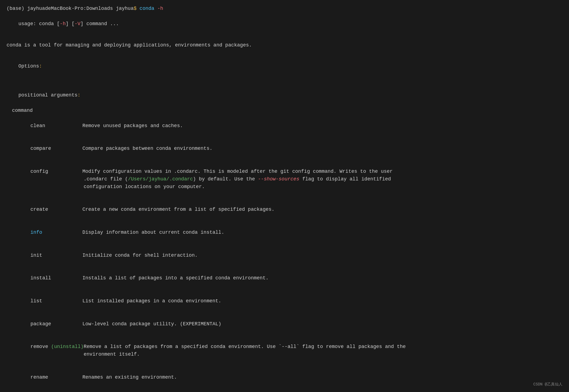  What do you see at coordinates (284, 351) in the screenshot?
I see `cmd-remove: remove (uninstall)Remove a list of packa…` at bounding box center [284, 351].